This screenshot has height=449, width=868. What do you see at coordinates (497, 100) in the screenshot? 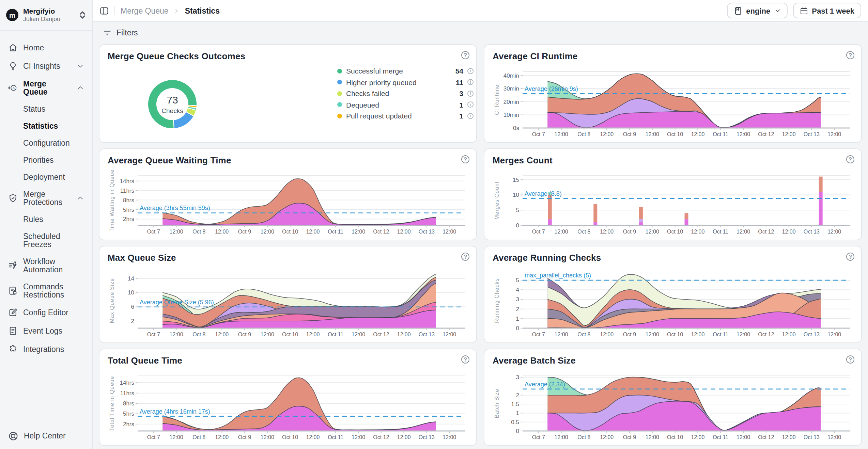
I see `svg-text: CI Runtime` at bounding box center [497, 100].